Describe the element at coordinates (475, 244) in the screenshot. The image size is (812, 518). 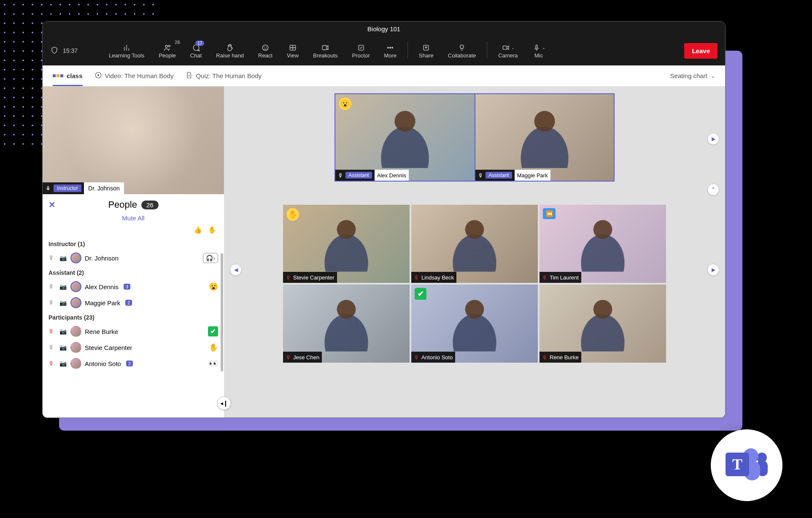
I see `video-tile: 🎙Lindsay Beck` at that location.